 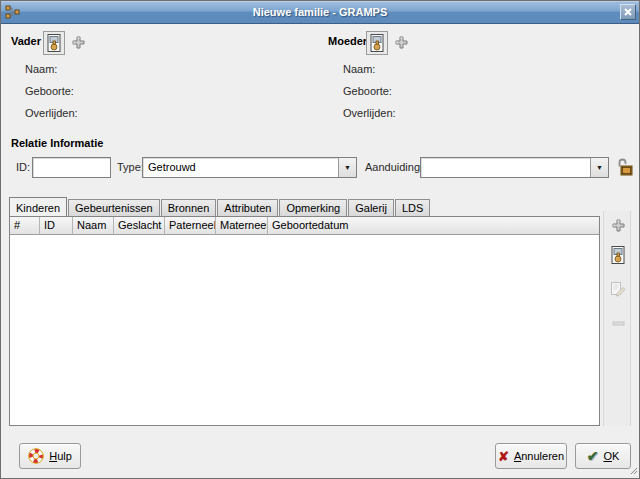 What do you see at coordinates (617, 318) in the screenshot?
I see `child-actions-column` at bounding box center [617, 318].